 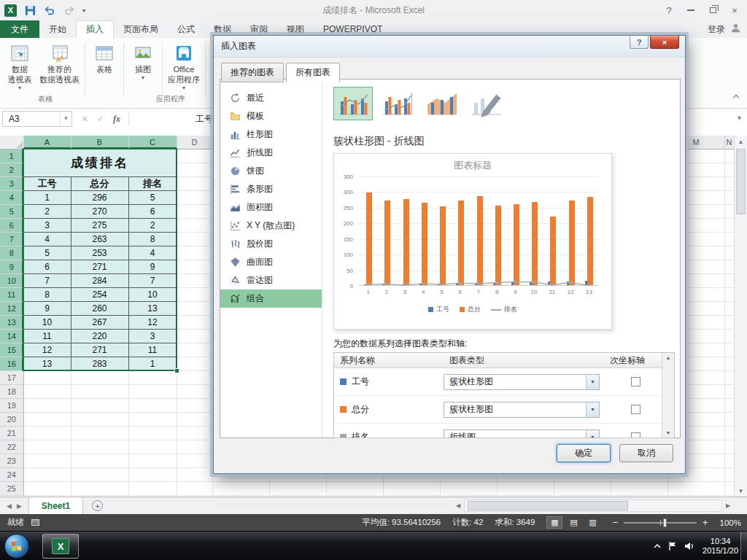 What do you see at coordinates (12, 267) in the screenshot?
I see `row-header-9: 9` at bounding box center [12, 267].